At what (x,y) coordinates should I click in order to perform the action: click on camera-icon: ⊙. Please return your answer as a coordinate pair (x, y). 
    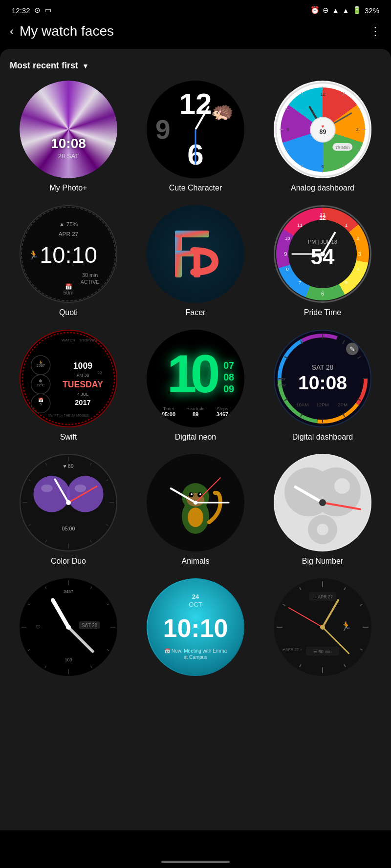
    Looking at the image, I should click on (37, 10).